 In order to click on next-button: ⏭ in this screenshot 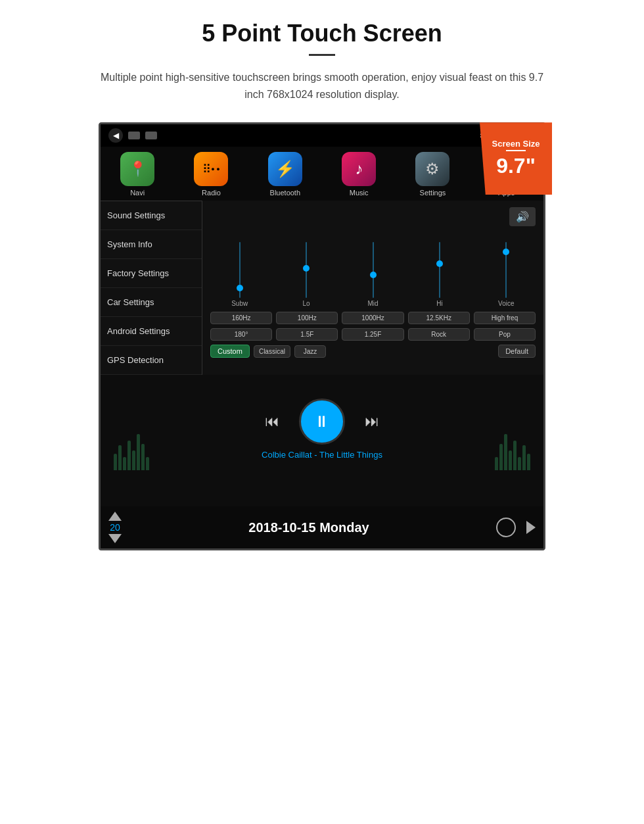, I will do `click(372, 422)`.